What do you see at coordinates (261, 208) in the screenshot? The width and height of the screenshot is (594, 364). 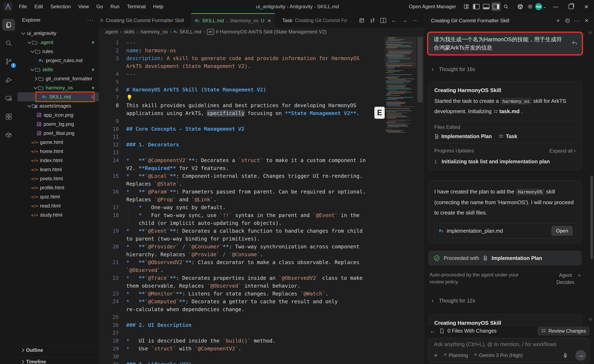 I see `code-line: 17 * One-way sync by default.` at bounding box center [261, 208].